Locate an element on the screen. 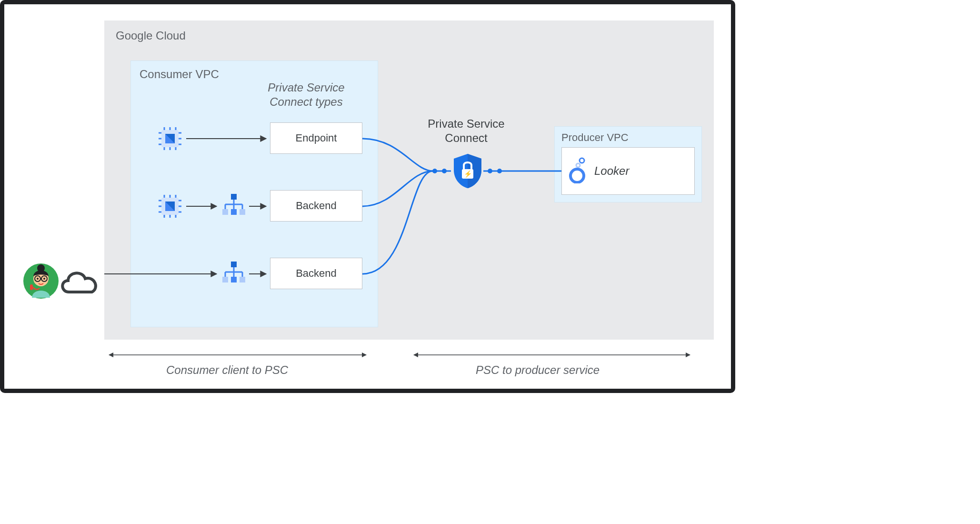  psc-types-heading-text: Private Service Connect types is located at coordinates (306, 94).